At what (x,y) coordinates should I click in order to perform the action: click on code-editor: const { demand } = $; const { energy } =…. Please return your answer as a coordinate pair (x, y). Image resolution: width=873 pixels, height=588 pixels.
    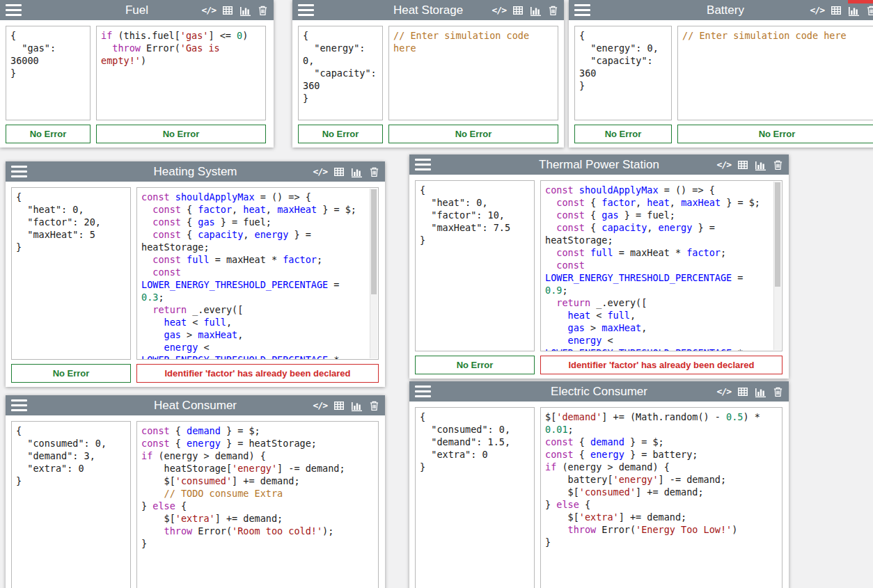
    Looking at the image, I should click on (258, 504).